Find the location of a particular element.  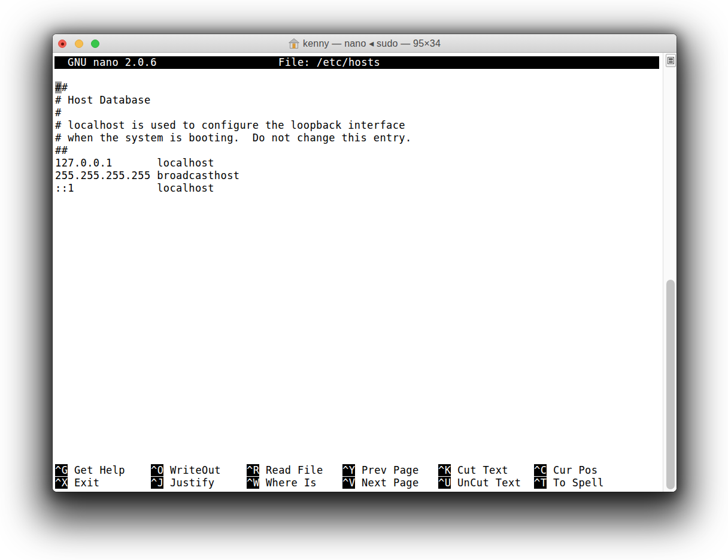

editor-line: # Host Database is located at coordinates (233, 101).